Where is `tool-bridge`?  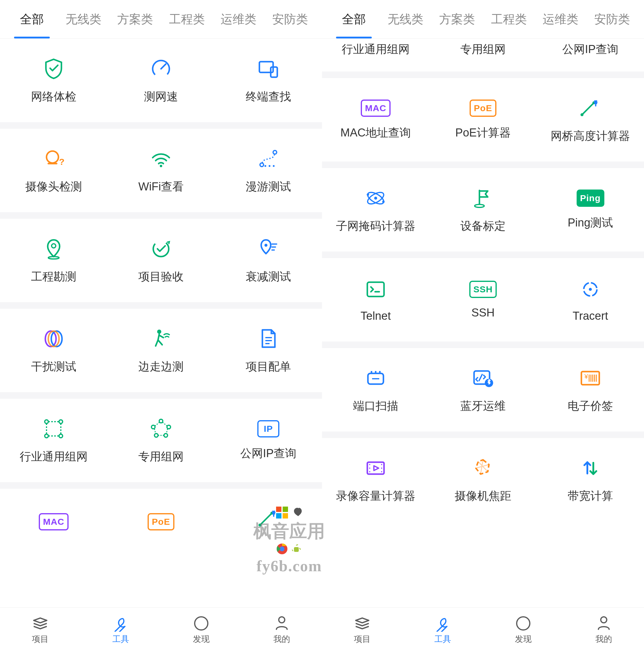 tool-bridge is located at coordinates (268, 511).